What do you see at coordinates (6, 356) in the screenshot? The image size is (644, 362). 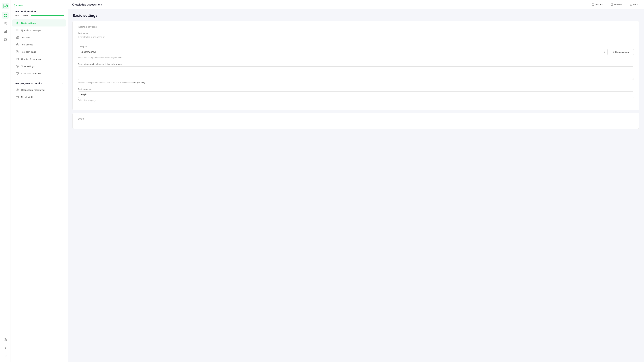 I see `expand-icon-btn` at bounding box center [6, 356].